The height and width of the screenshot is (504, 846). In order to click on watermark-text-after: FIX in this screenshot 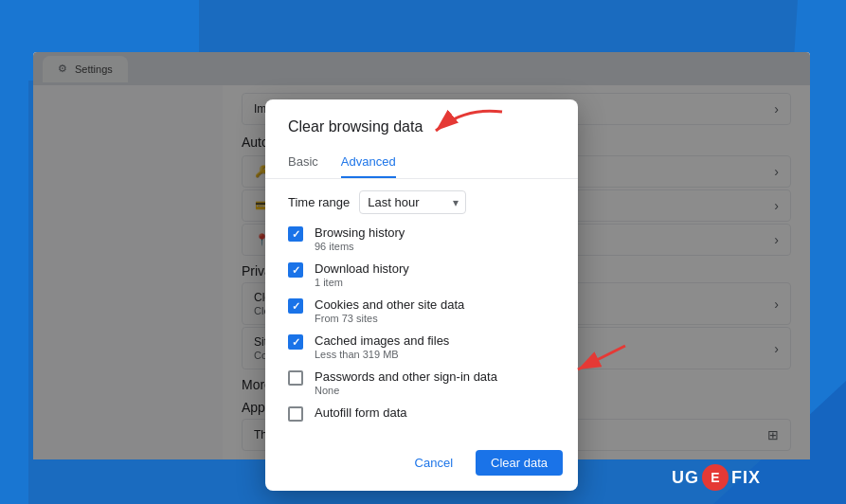, I will do `click(747, 477)`.